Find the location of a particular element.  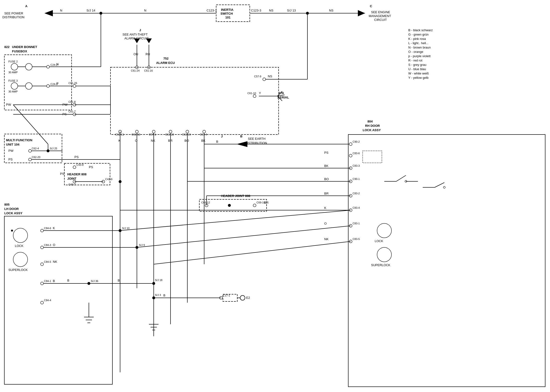

legend-n: N - brown braun is located at coordinates (419, 47).